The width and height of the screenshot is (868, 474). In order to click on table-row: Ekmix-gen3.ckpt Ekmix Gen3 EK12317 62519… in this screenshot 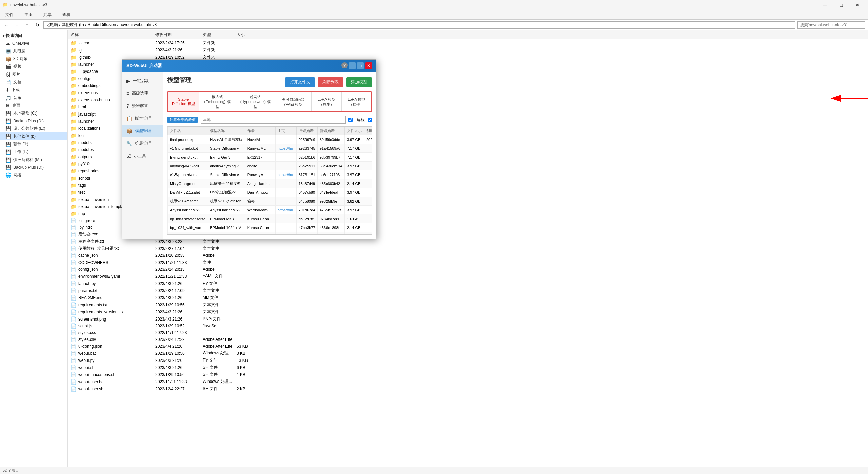, I will do `click(270, 157)`.